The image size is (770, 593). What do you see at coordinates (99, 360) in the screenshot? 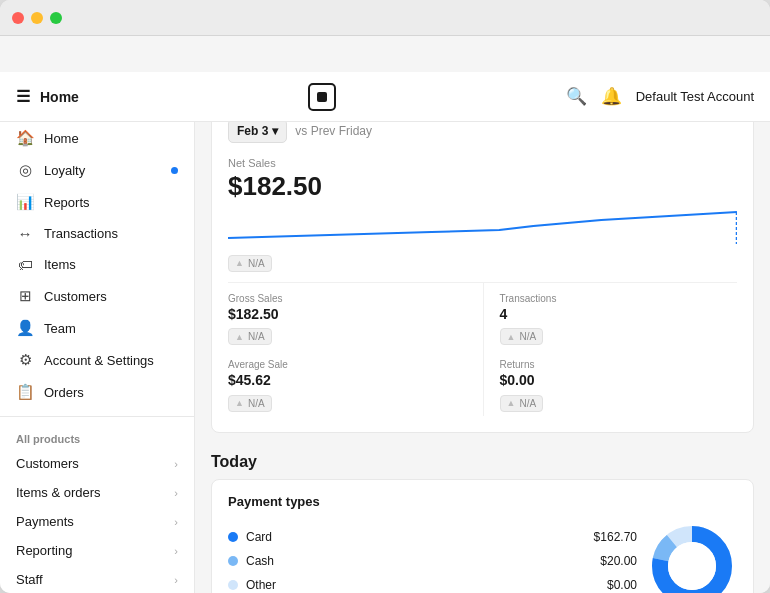
I see `sidebar-account-settings-label: Account & Settings` at bounding box center [99, 360].